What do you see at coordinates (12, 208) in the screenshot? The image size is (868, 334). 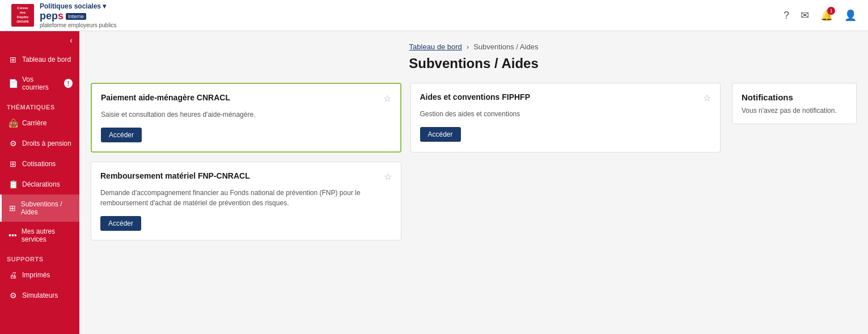 I see `subventions-icon: ⊞` at bounding box center [12, 208].